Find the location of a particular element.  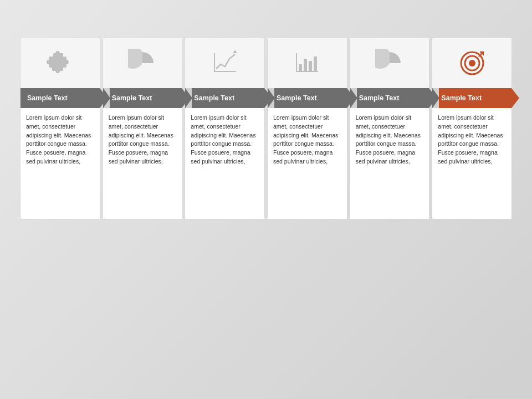

card-3: Sample Text Lorem ipsum dolor sit amet, … is located at coordinates (225, 129).